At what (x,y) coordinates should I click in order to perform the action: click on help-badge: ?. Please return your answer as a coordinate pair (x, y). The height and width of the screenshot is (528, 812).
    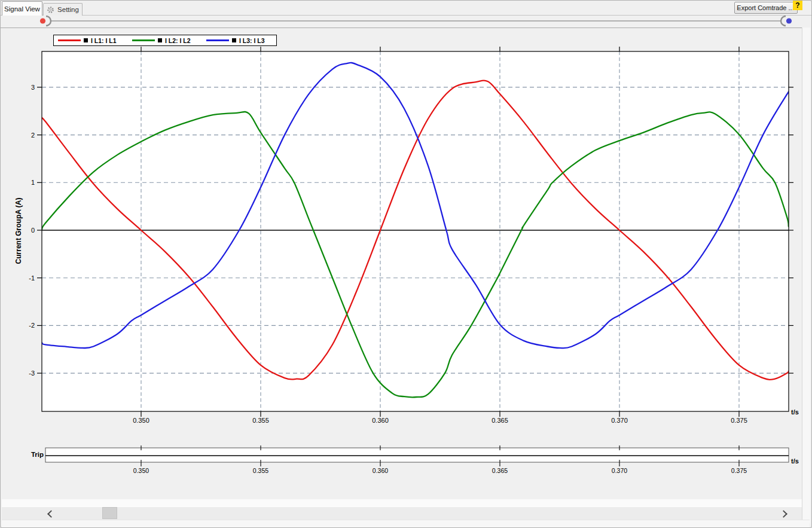
    Looking at the image, I should click on (798, 5).